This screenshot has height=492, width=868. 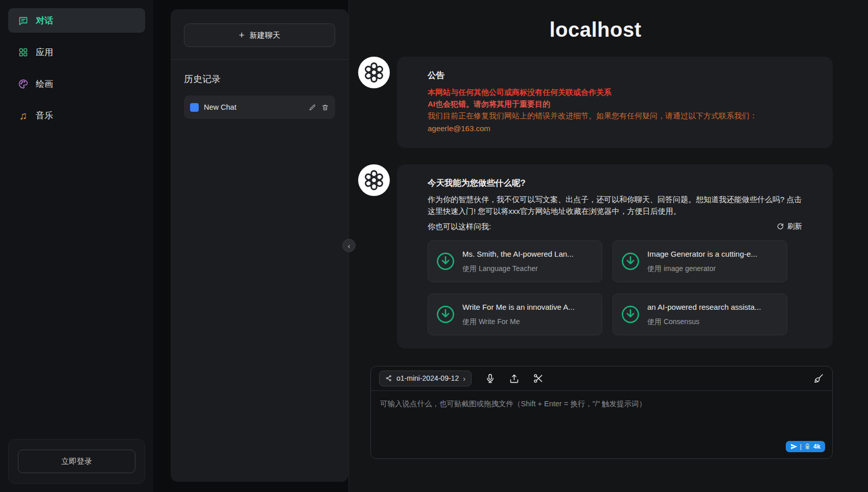 What do you see at coordinates (389, 378) in the screenshot?
I see `model-icon` at bounding box center [389, 378].